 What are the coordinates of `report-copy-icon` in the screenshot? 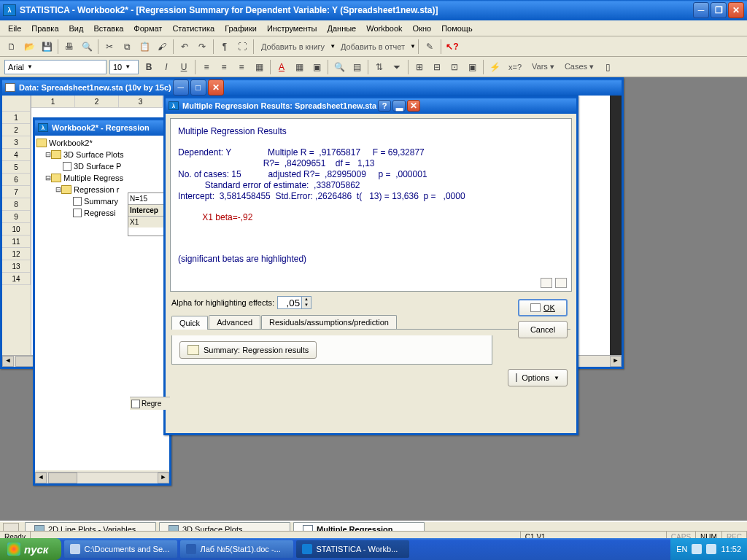 It's located at (546, 283).